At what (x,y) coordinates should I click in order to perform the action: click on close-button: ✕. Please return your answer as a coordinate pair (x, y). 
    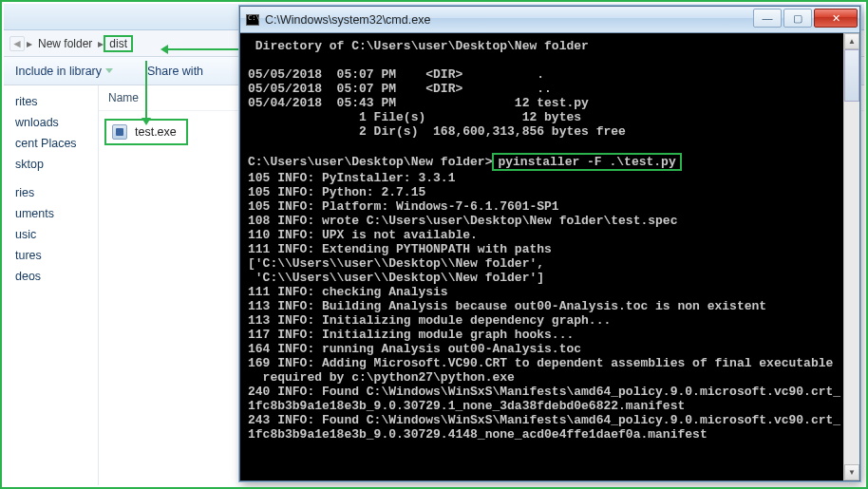
    Looking at the image, I should click on (836, 18).